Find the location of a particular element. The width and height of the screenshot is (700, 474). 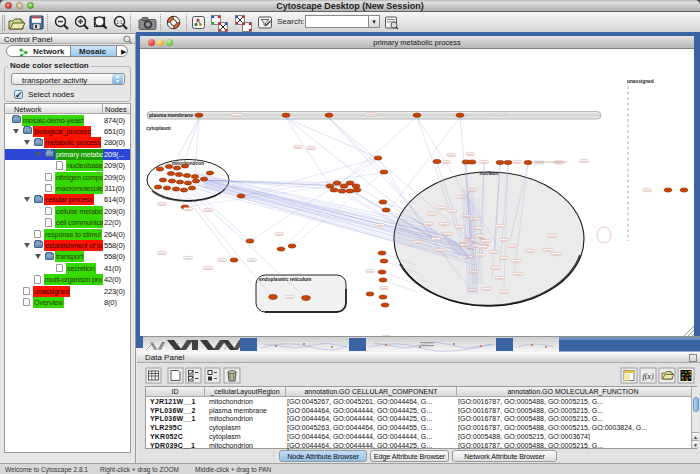

svg-text: unassigned is located at coordinates (640, 82).